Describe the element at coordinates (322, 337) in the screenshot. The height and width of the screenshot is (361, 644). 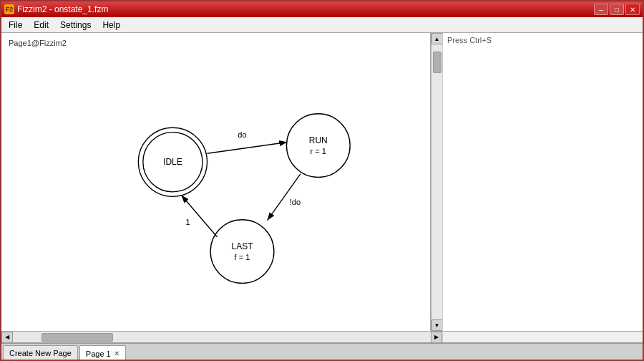
I see `bottom-scrollbar-row: ◀ ▶` at that location.